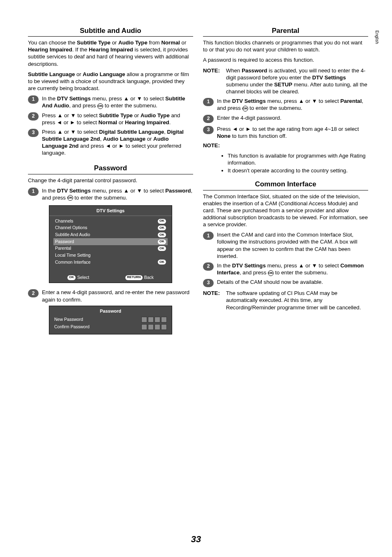 The height and width of the screenshot is (557, 392). What do you see at coordinates (286, 211) in the screenshot?
I see `paragraph: The Common Interface Slot, situated on t…` at bounding box center [286, 211].